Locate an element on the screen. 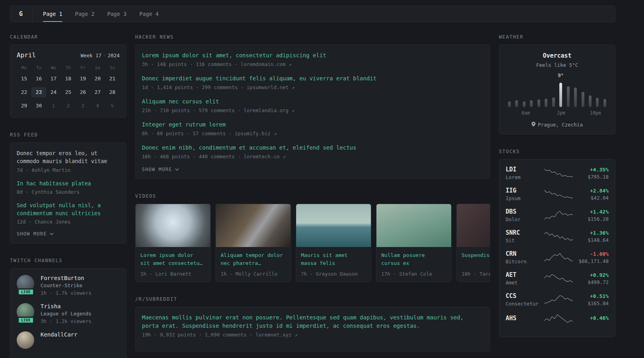  hn-item-title: Aliquam nec cursus elit is located at coordinates (312, 102).